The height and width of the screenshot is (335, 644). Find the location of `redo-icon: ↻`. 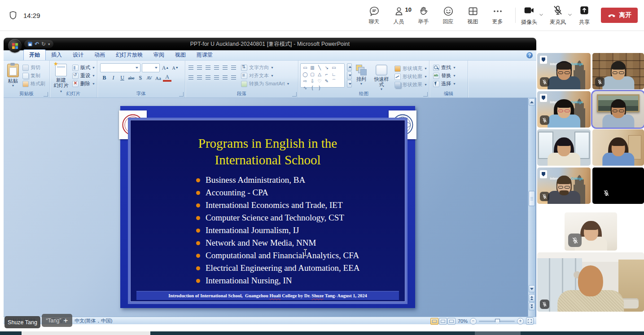

redo-icon: ↻ is located at coordinates (44, 44).